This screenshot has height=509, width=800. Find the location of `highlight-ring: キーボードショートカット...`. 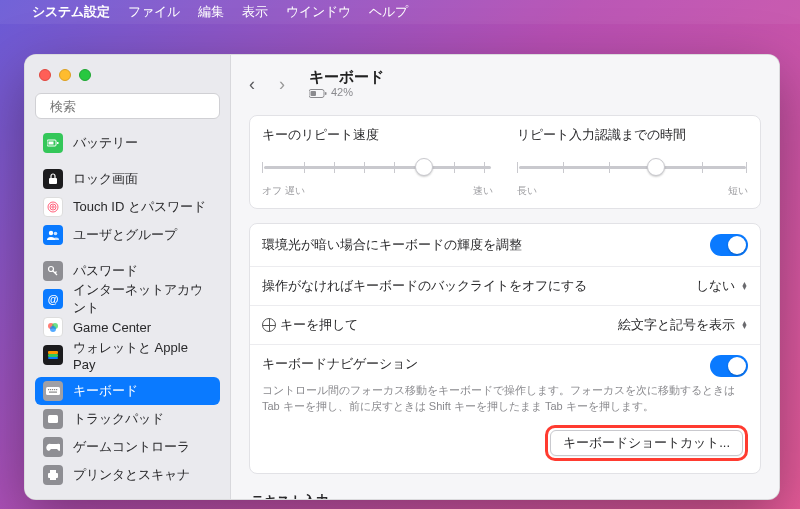

highlight-ring: キーボードショートカット... is located at coordinates (646, 443).